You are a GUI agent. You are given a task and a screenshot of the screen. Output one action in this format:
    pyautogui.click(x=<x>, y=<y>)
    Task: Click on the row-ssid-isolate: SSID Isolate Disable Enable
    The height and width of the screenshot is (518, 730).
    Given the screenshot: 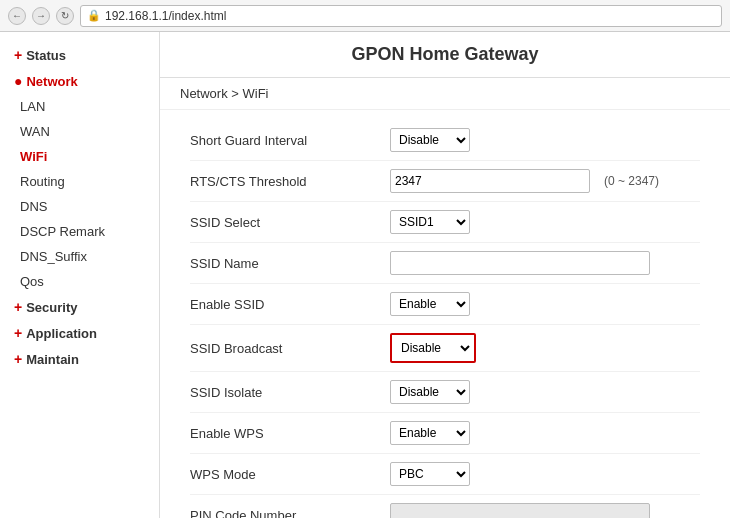 What is the action you would take?
    pyautogui.click(x=445, y=392)
    